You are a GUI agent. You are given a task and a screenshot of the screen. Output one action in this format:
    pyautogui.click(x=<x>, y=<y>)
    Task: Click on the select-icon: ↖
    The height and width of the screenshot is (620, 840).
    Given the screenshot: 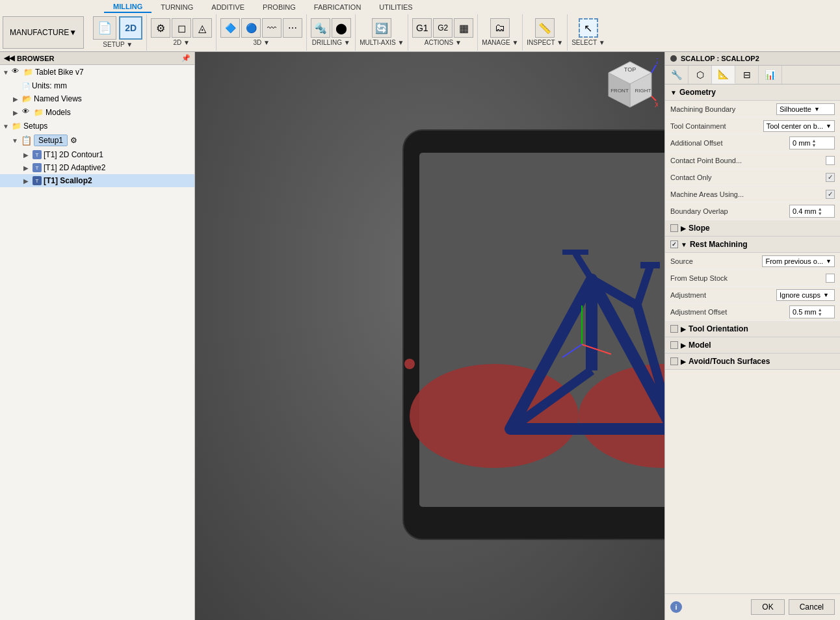 What is the action you would take?
    pyautogui.click(x=588, y=28)
    